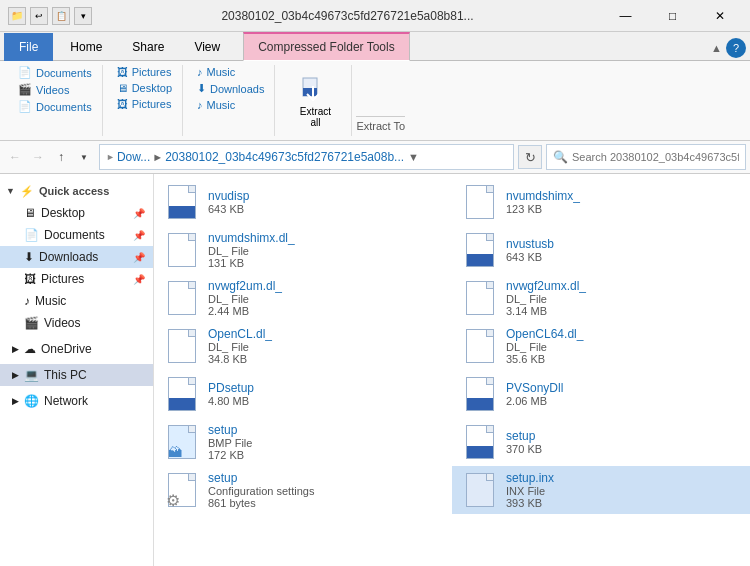 The width and height of the screenshot is (750, 566). I want to click on tab-file: File, so click(28, 47).